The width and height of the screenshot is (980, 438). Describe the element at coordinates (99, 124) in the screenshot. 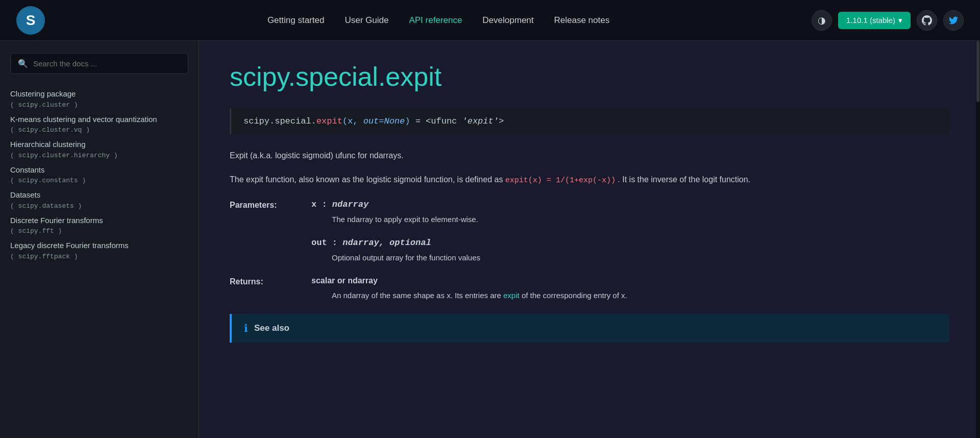

I see `sidebar-item-kmeans: K-means clustering and vector quantizati…` at that location.